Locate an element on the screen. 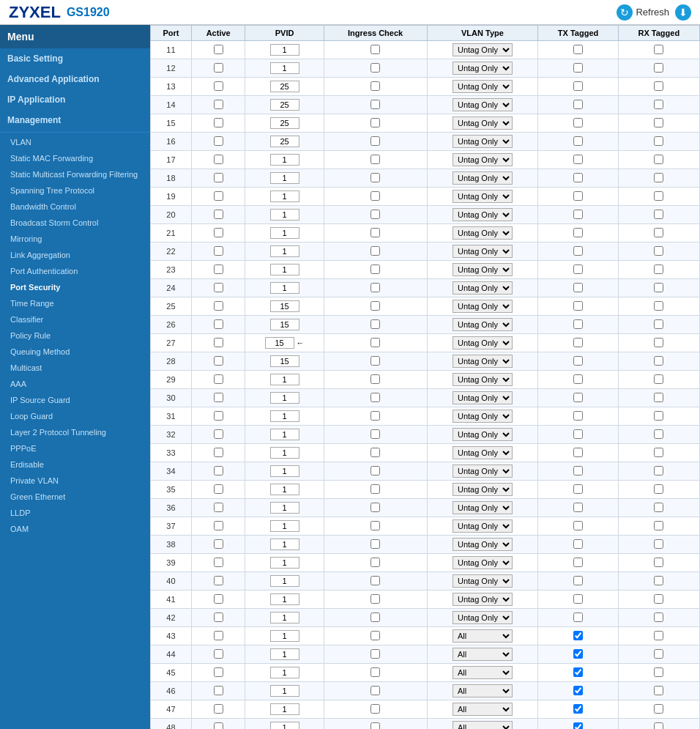  download-button: ⬇ is located at coordinates (683, 12).